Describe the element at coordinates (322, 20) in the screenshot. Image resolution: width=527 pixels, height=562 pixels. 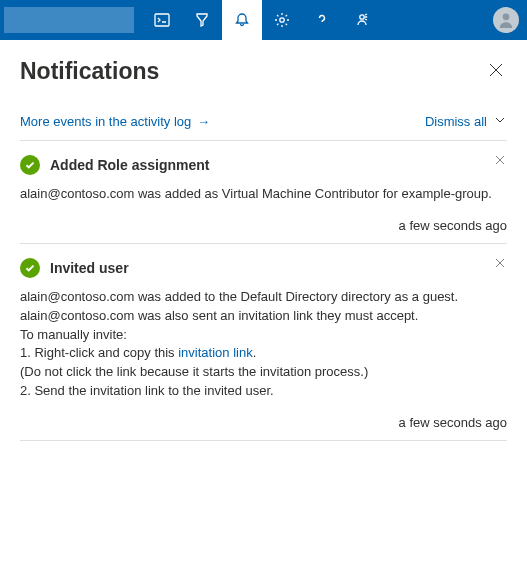
I see `help-icon` at that location.